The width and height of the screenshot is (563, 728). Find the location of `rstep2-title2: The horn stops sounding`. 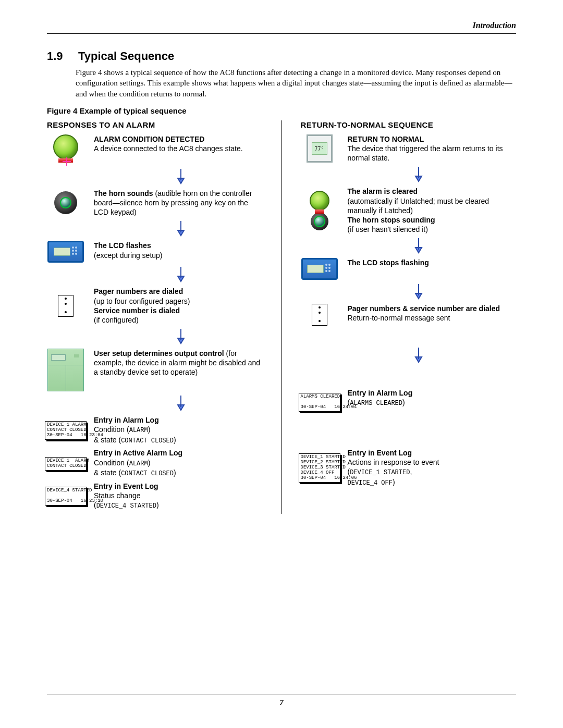

rstep2-title2: The horn stops sounding is located at coordinates (391, 220).